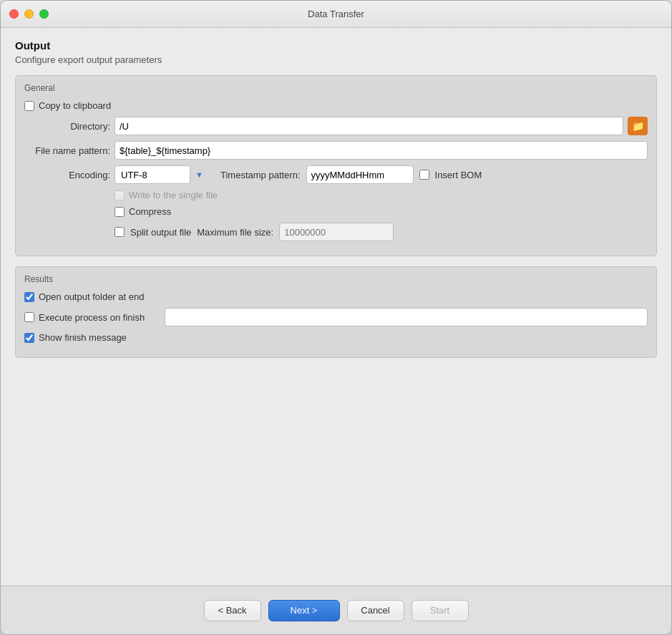  I want to click on directory-row: Directory: 📁, so click(336, 126).